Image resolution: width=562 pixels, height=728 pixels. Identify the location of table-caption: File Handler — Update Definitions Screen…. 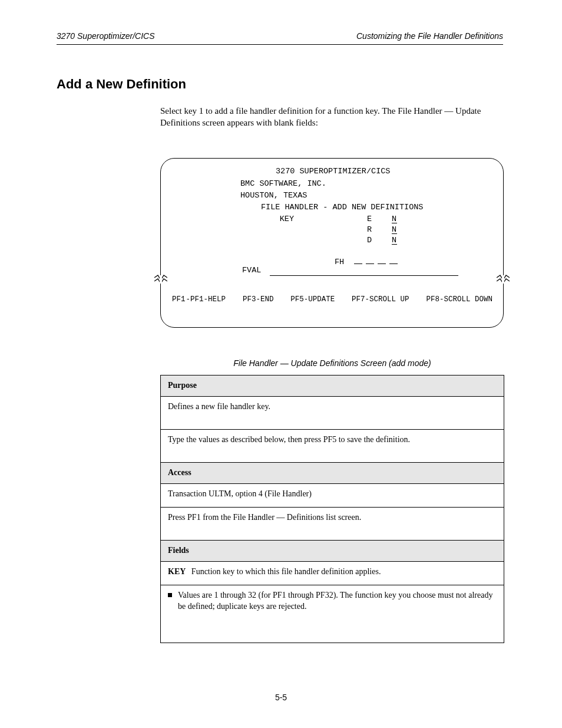
(332, 363).